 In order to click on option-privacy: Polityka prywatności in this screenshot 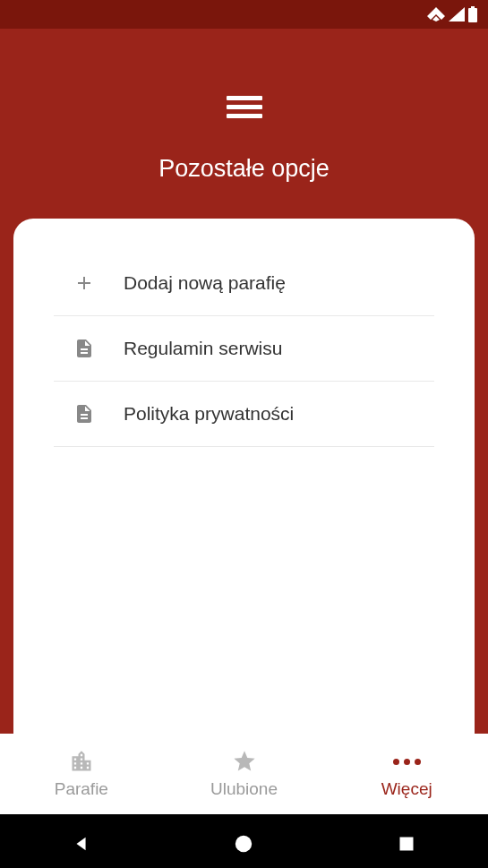, I will do `click(244, 414)`.